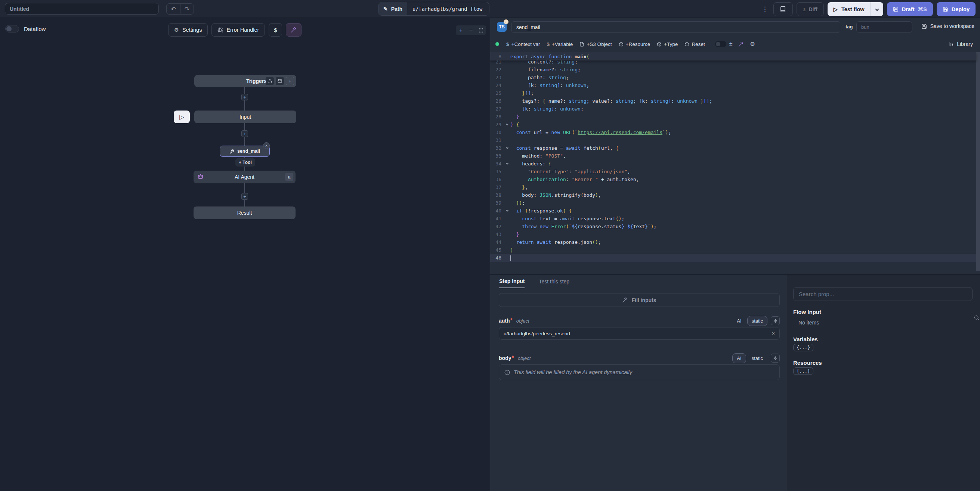 This screenshot has height=491, width=980. What do you see at coordinates (290, 81) in the screenshot?
I see `add-trigger-button: +` at bounding box center [290, 81].